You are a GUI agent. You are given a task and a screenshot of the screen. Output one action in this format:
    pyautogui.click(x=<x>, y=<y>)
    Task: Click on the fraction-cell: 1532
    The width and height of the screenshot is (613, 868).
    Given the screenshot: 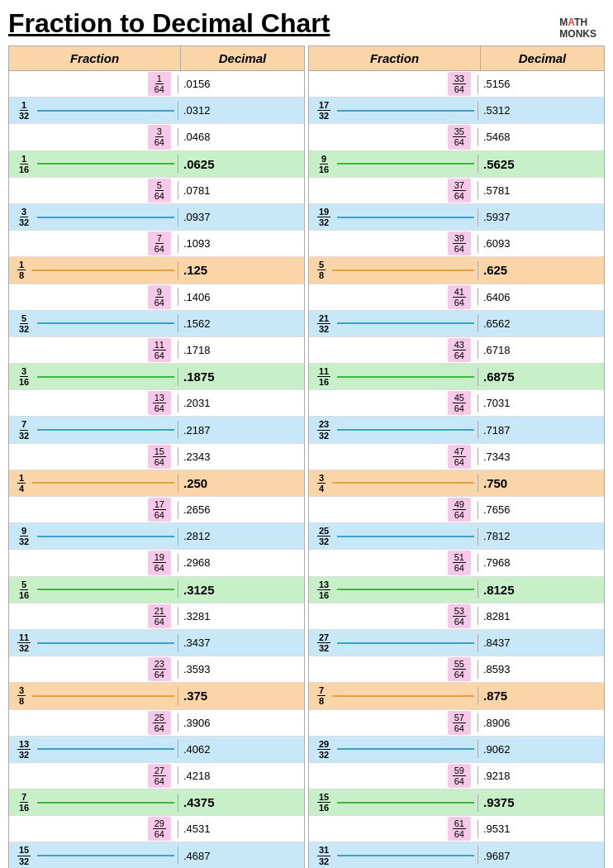 What is the action you would take?
    pyautogui.click(x=93, y=855)
    